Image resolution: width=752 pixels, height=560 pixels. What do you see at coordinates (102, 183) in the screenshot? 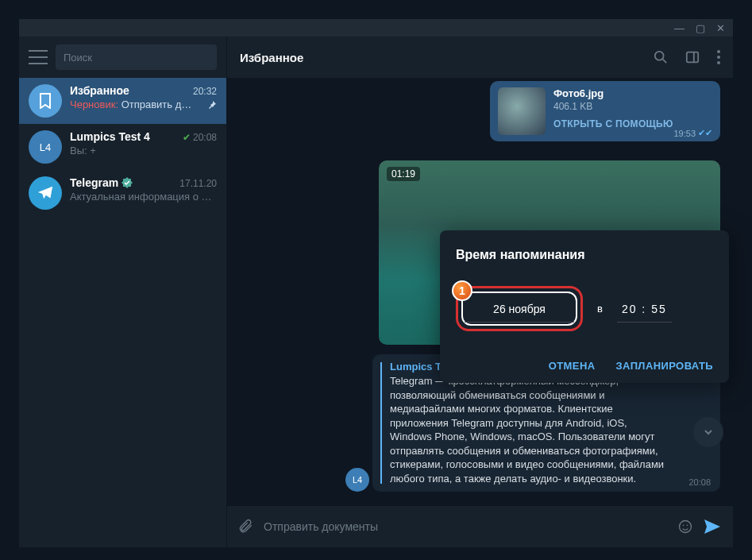
I see `chat-name: Telegram` at bounding box center [102, 183].